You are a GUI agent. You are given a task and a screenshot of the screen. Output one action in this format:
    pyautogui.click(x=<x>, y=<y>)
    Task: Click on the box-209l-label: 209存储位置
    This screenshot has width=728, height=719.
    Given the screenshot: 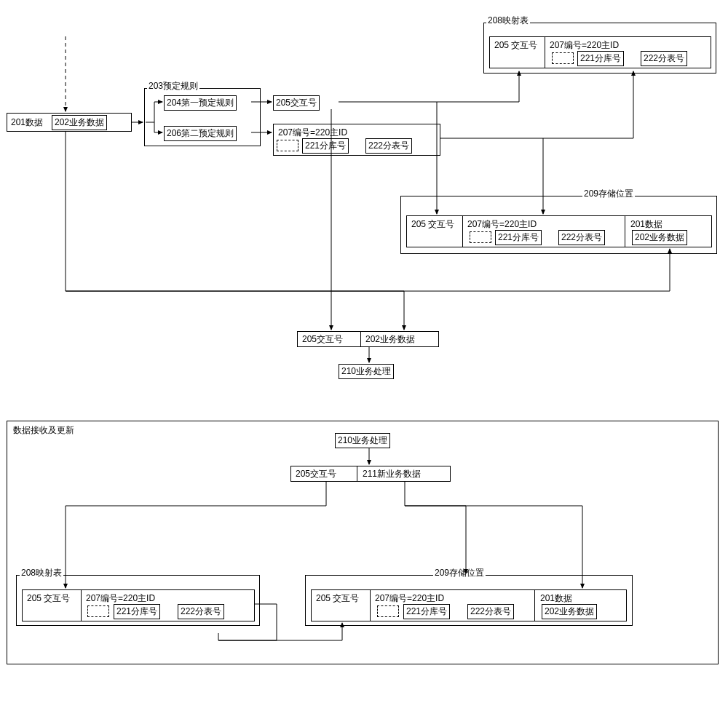 What is the action you would take?
    pyautogui.click(x=459, y=573)
    